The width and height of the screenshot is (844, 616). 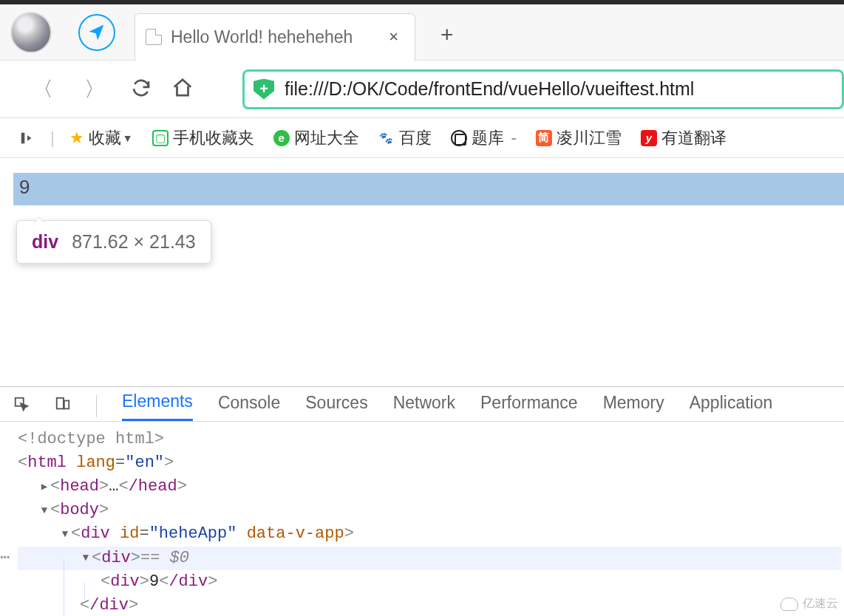 What do you see at coordinates (183, 89) in the screenshot?
I see `home-button` at bounding box center [183, 89].